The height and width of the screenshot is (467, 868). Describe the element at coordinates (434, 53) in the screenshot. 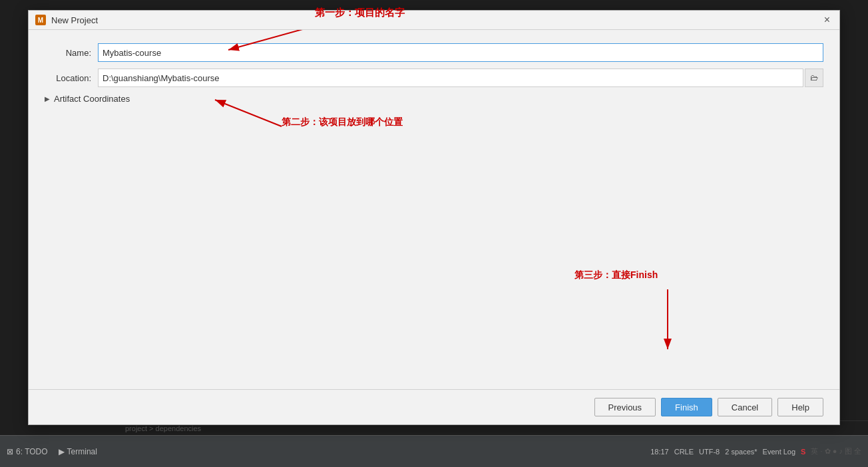

I see `name-row: Name:` at that location.